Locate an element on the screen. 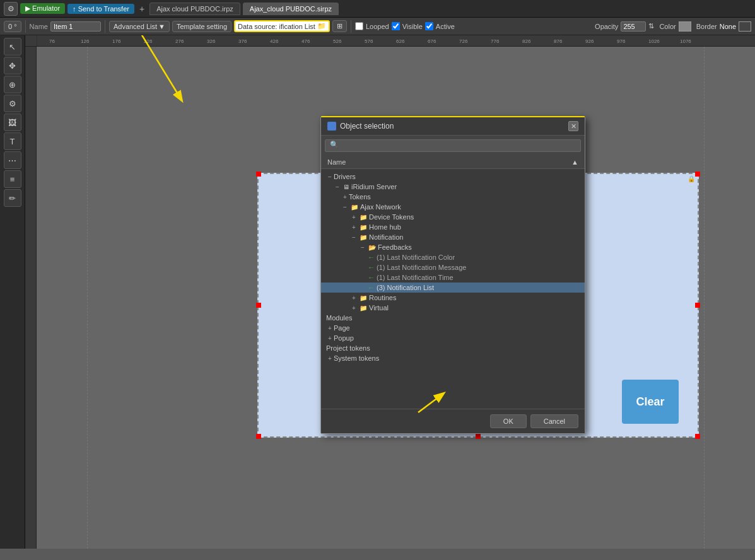 This screenshot has width=755, height=560. draw-tool-button: ✏ is located at coordinates (13, 198).